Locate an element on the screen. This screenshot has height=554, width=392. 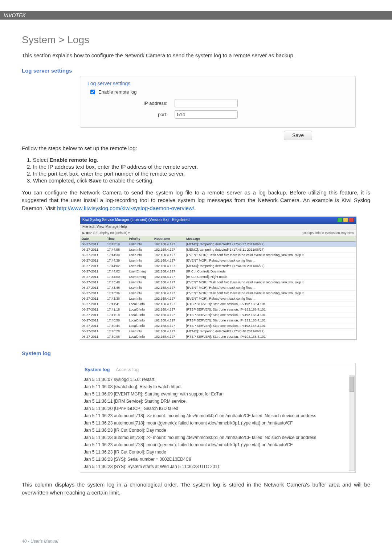
log-line: Jan 5 11:36:07 syslogd 1.5.0: restart. is located at coordinates (218, 379).